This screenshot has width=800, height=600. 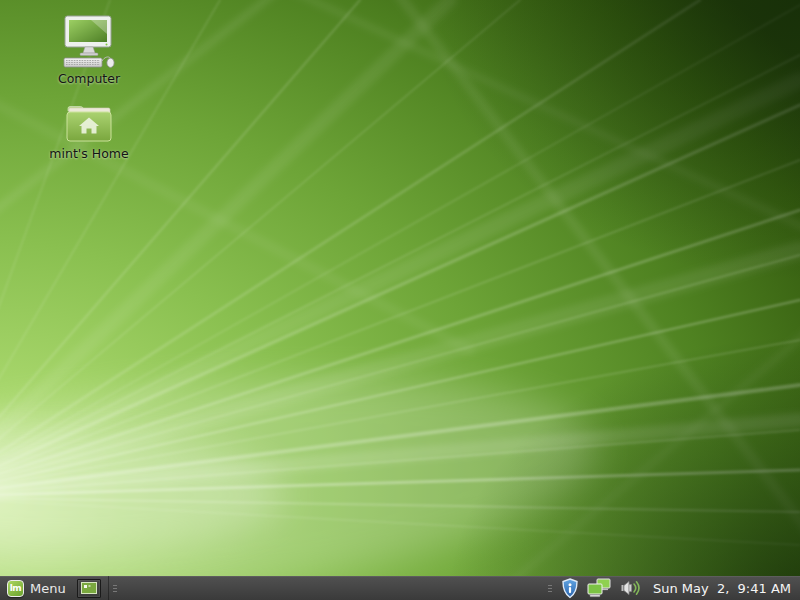 What do you see at coordinates (570, 588) in the screenshot?
I see `update-manager-shield-icon` at bounding box center [570, 588].